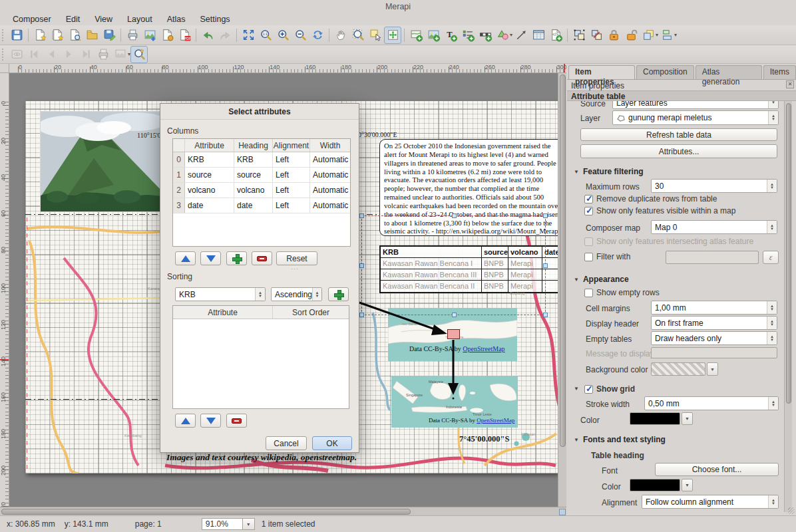 Image resolution: width=796 pixels, height=532 pixels. I want to click on resize-grip, so click(791, 511).